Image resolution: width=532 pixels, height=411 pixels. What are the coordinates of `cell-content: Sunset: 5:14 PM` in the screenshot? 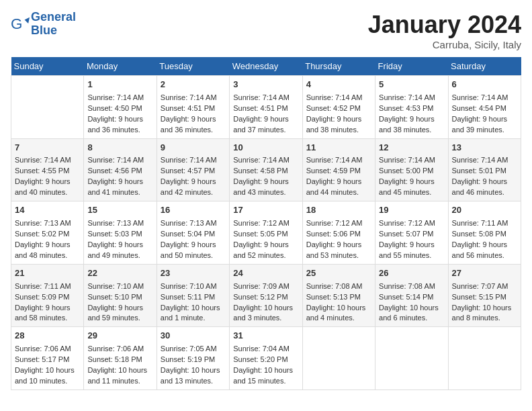 It's located at (411, 298).